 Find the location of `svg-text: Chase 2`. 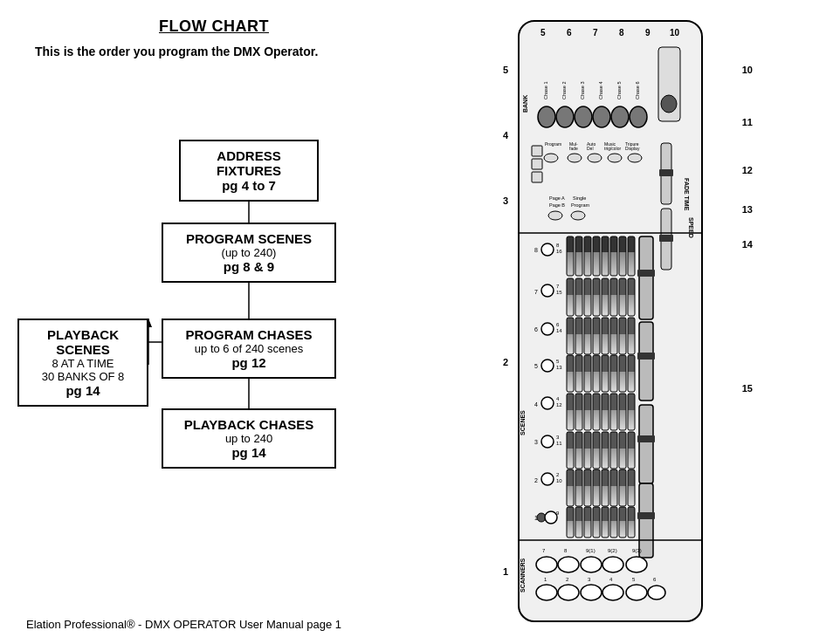

svg-text: Chase 2 is located at coordinates (564, 91).